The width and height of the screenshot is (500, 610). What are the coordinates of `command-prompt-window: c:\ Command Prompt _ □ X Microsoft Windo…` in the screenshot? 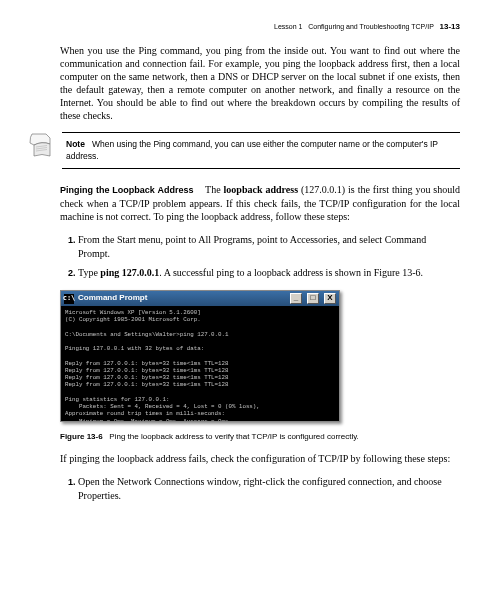 It's located at (200, 356).